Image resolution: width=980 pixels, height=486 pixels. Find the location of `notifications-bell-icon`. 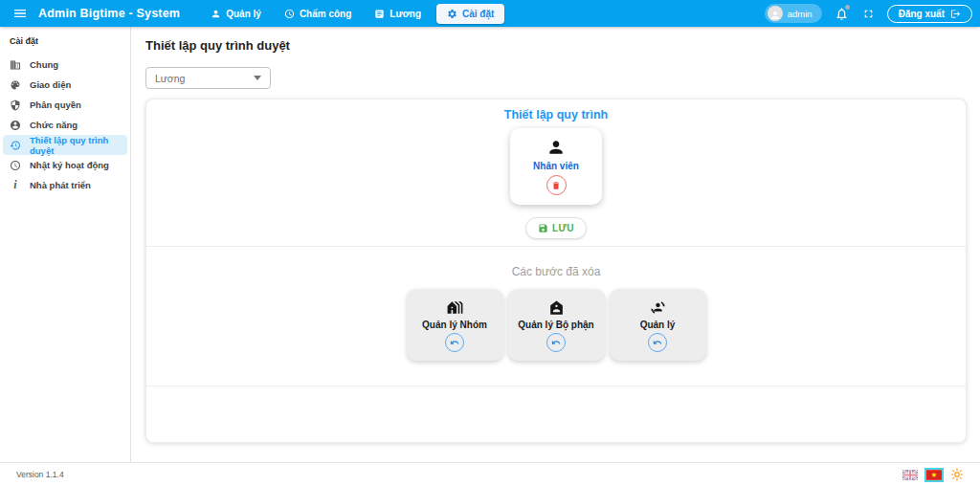

notifications-bell-icon is located at coordinates (842, 13).